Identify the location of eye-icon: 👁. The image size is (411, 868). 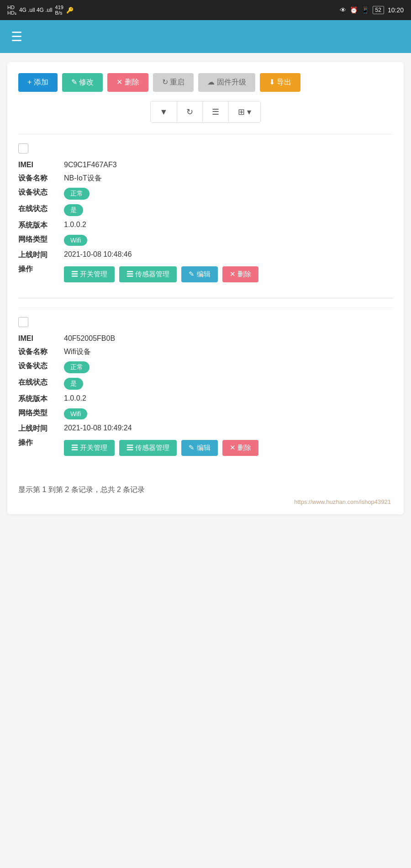
(343, 10).